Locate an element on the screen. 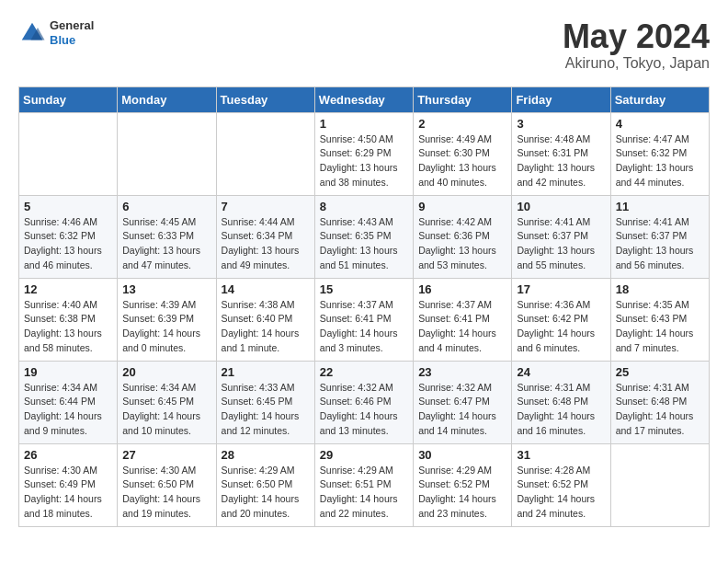 Image resolution: width=728 pixels, height=563 pixels. day-number: 27 is located at coordinates (166, 454).